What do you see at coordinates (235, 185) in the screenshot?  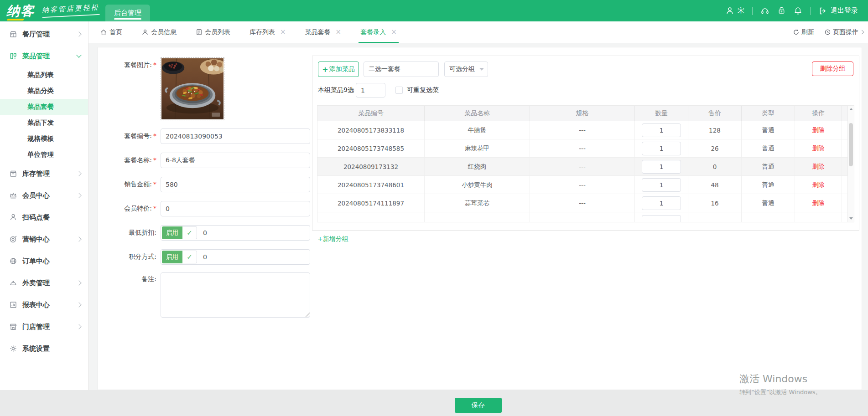 I see `sale-amount-input` at bounding box center [235, 185].